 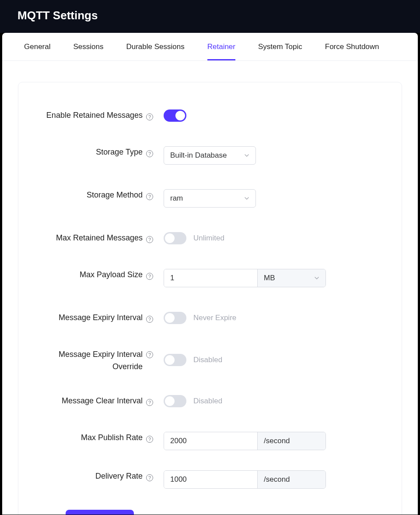 I want to click on row-expiry-interval: Message Expiry Interval ? Never Expire, so click(x=210, y=317).